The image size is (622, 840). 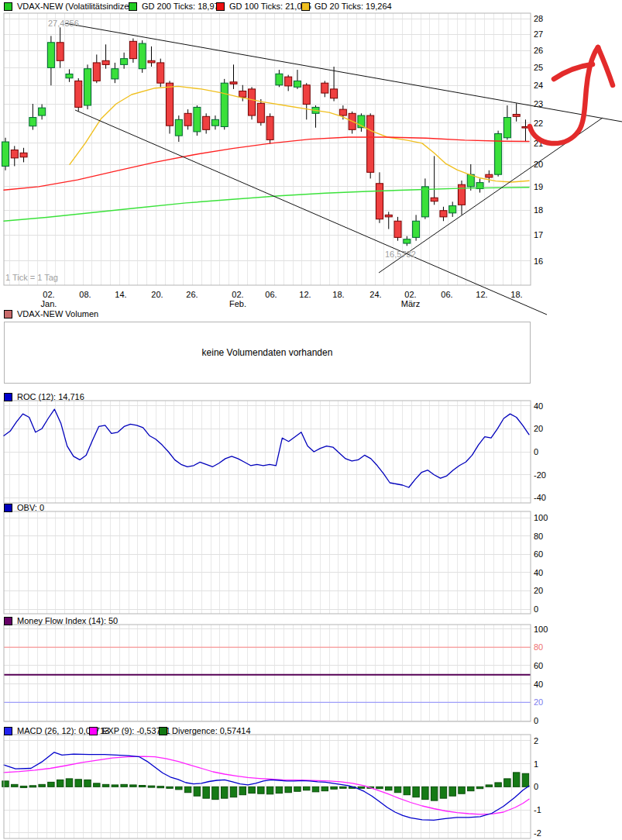 What do you see at coordinates (400, 254) in the screenshot?
I see `low-value-label: 16,5732` at bounding box center [400, 254].